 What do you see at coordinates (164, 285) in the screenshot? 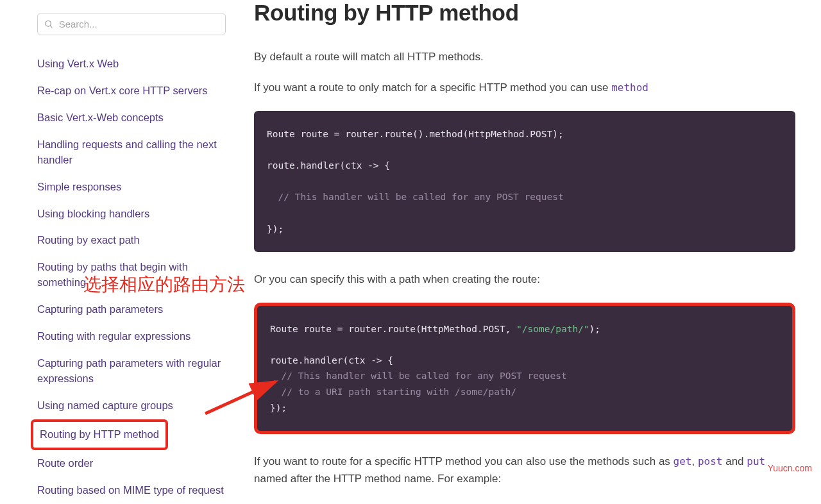
I see `annotation-label: 选择相应的路由方法` at bounding box center [164, 285].